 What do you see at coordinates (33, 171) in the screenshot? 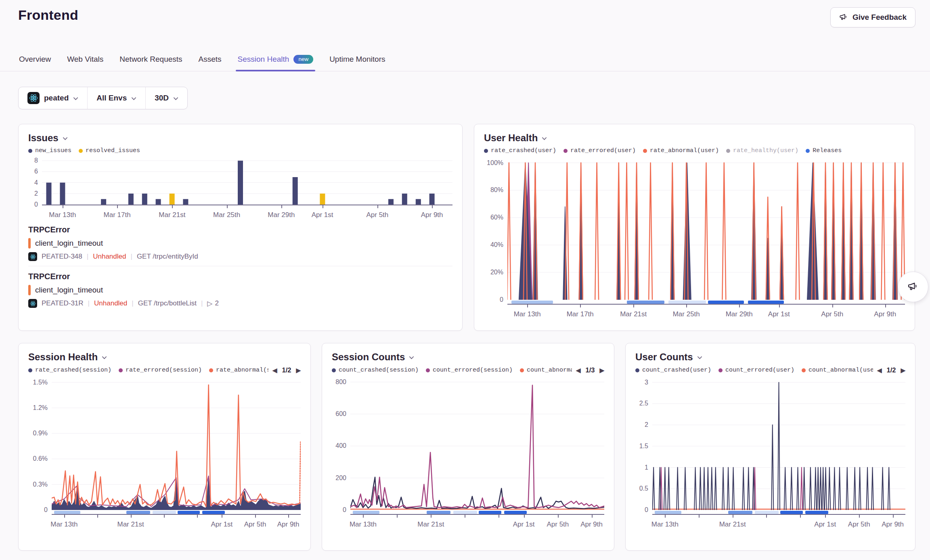
I see `y-tick-label: 6` at bounding box center [33, 171].